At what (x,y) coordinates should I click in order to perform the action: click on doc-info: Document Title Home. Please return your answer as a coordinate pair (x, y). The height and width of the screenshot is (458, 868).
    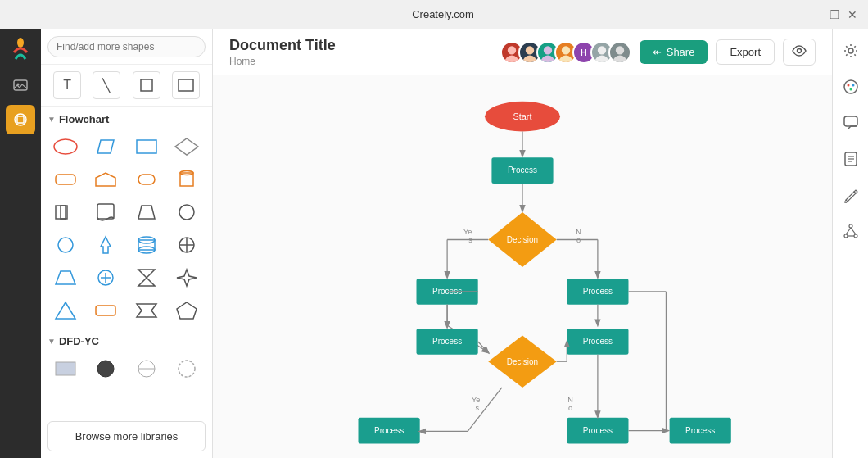
    Looking at the image, I should click on (283, 52).